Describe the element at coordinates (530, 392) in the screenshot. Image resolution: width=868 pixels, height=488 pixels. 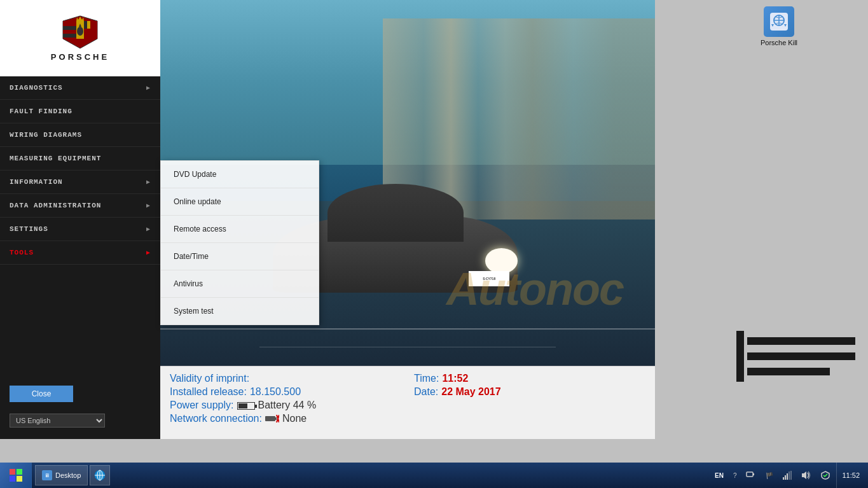
I see `date-row: Date: 22 May 2017` at that location.